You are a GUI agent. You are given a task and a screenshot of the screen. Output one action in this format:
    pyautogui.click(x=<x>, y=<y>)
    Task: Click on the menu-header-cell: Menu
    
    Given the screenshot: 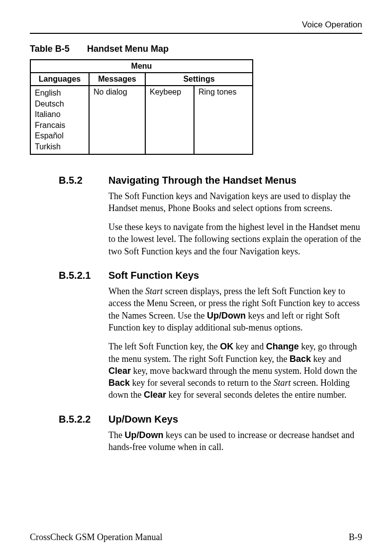 What is the action you would take?
    pyautogui.click(x=141, y=66)
    